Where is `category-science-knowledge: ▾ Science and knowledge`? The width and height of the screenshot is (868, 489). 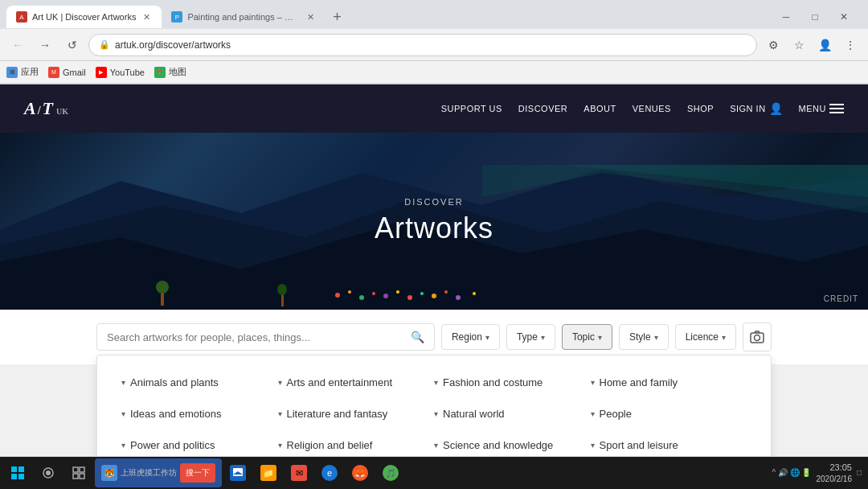 category-science-knowledge: ▾ Science and knowledge is located at coordinates (513, 446).